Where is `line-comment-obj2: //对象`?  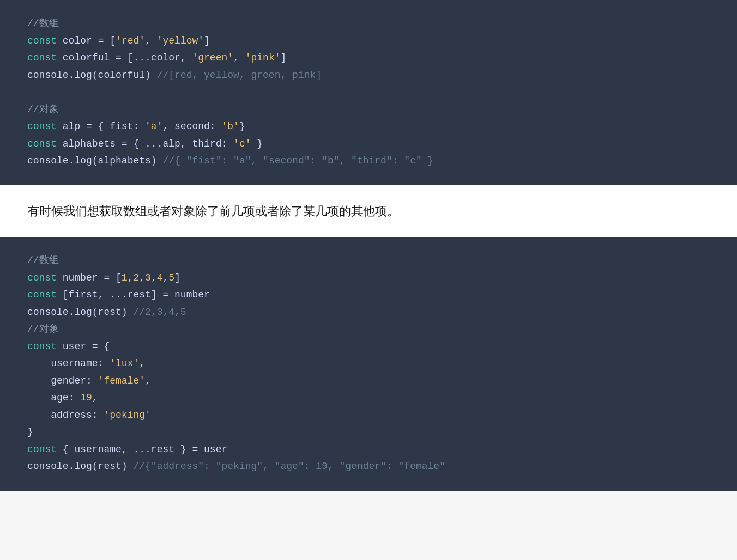
line-comment-obj2: //对象 is located at coordinates (368, 330).